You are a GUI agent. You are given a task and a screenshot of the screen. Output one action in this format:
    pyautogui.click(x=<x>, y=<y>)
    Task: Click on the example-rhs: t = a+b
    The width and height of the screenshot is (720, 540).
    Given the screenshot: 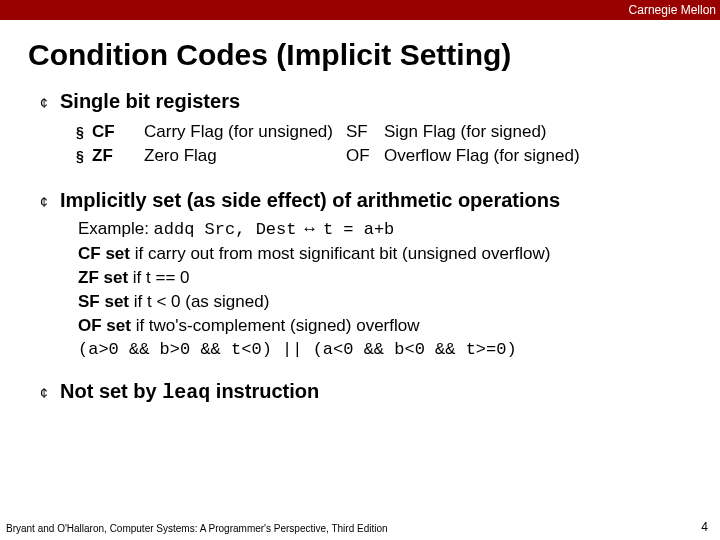 What is the action you would take?
    pyautogui.click(x=358, y=230)
    